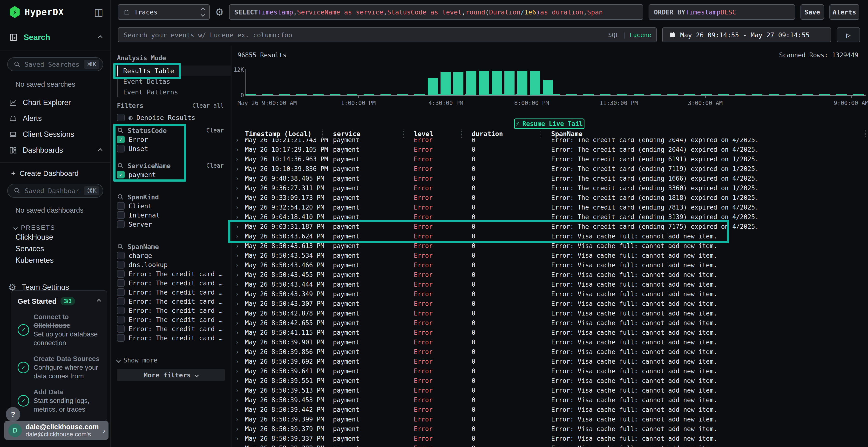 The width and height of the screenshot is (868, 447). What do you see at coordinates (550, 390) in the screenshot?
I see `table-row: › May 26 8:50:39.513 PM payment Error 0 …` at bounding box center [550, 390].